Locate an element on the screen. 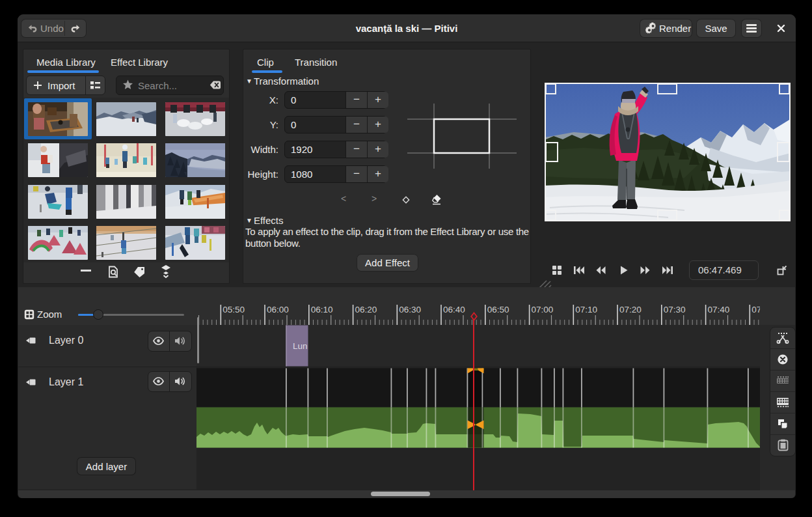 The image size is (812, 517). svg-text: Lun is located at coordinates (301, 346).